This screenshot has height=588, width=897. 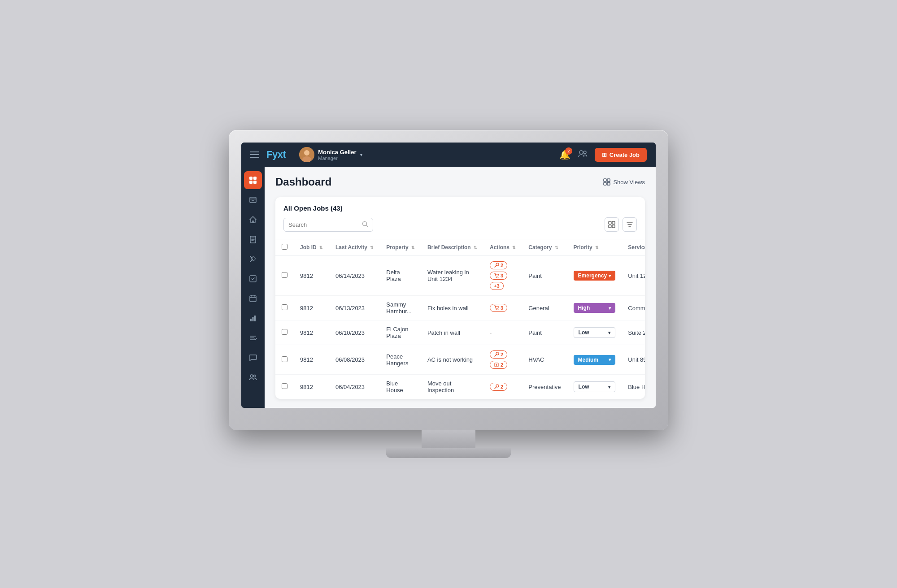 I want to click on monitor-stand-base, so click(x=448, y=453).